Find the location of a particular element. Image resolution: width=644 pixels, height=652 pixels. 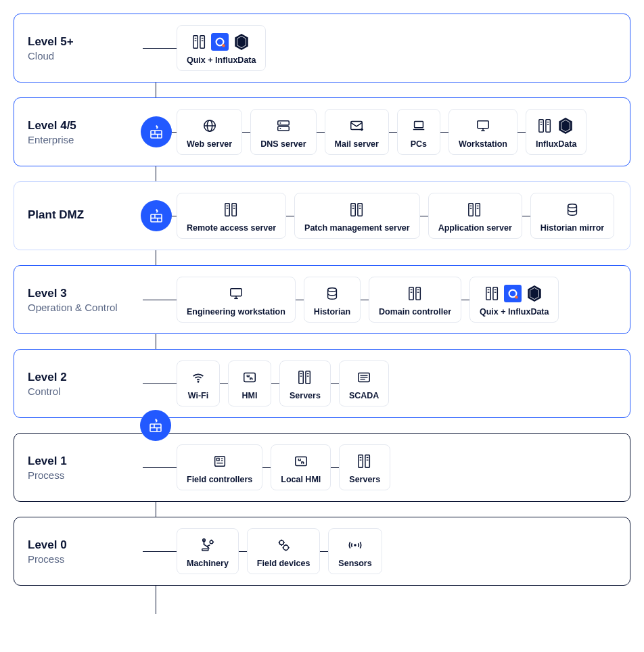

sensor-icon is located at coordinates (355, 545).